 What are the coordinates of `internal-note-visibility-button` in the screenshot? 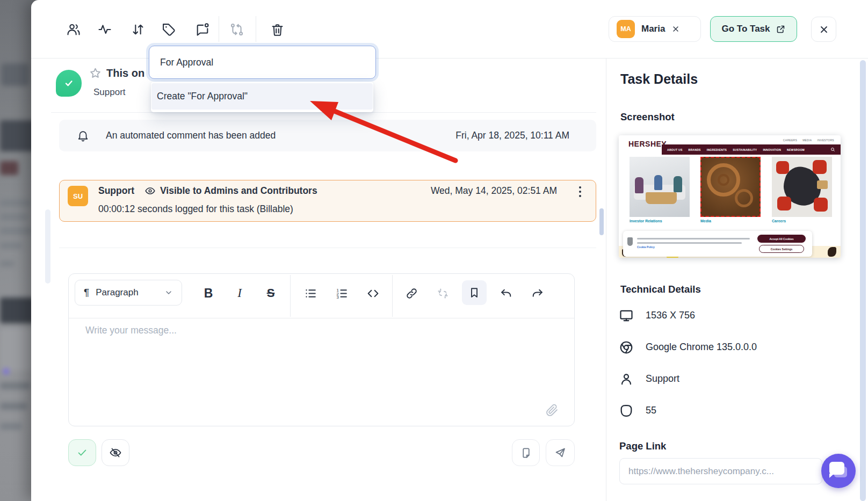 It's located at (115, 453).